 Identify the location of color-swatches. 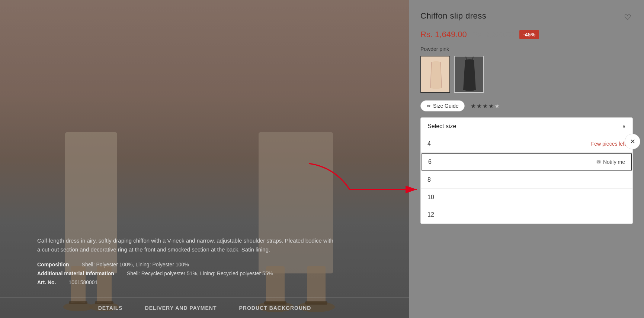
(527, 74).